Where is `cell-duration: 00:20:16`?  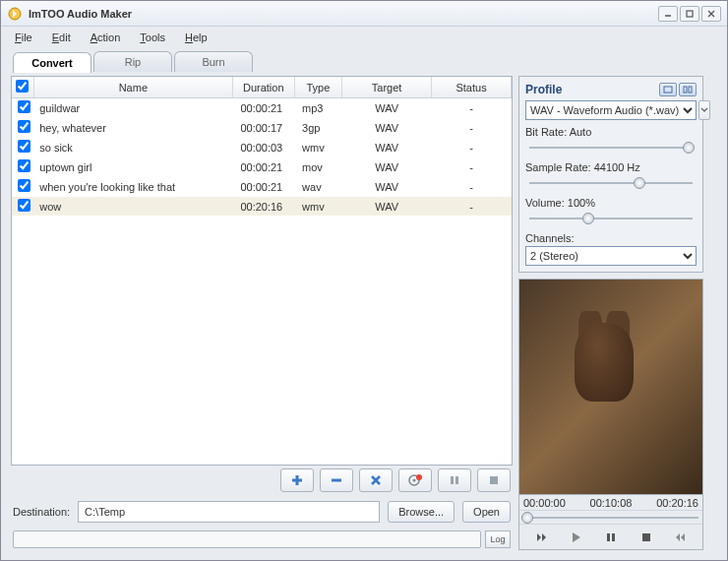
cell-duration: 00:20:16 is located at coordinates (264, 207).